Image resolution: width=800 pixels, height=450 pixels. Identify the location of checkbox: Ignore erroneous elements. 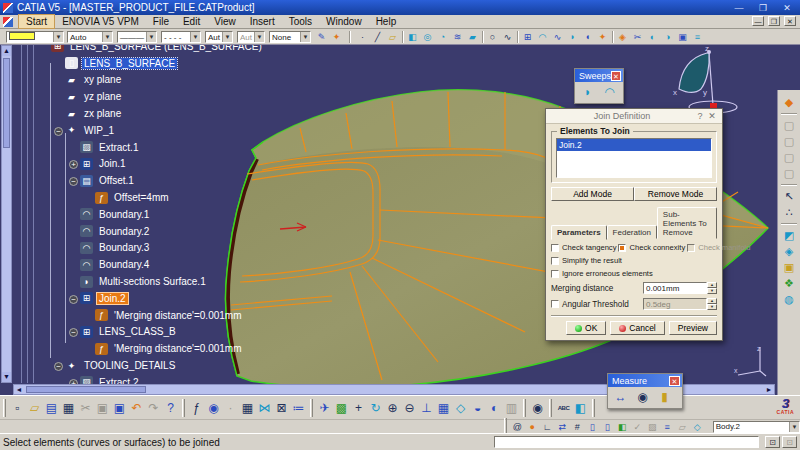
(602, 274).